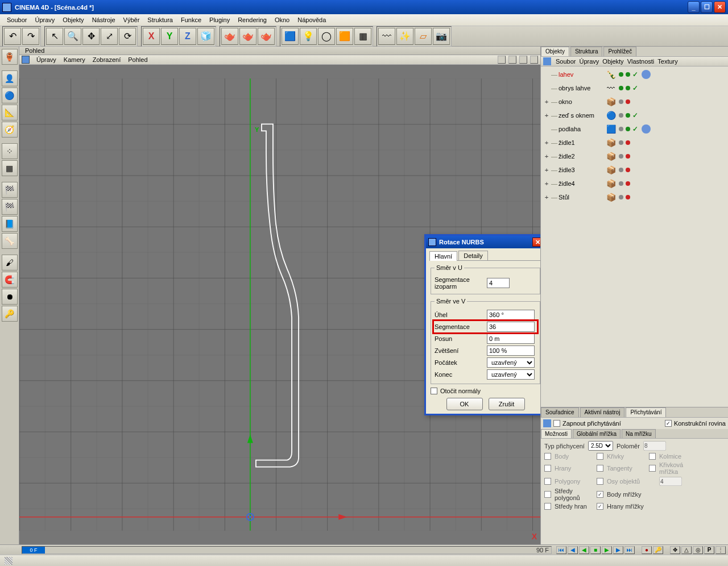  Describe the element at coordinates (721, 550) in the screenshot. I see `track-option-icon: ⋮` at that location.